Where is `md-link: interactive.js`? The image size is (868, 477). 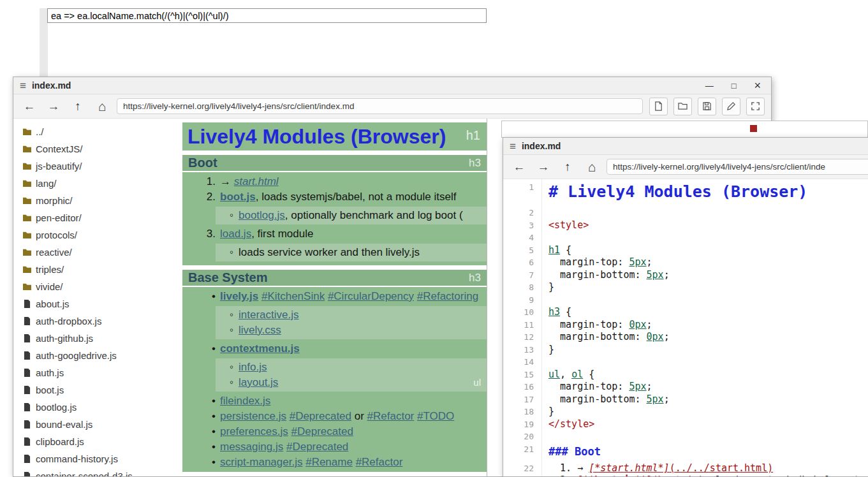 md-link: interactive.js is located at coordinates (268, 315).